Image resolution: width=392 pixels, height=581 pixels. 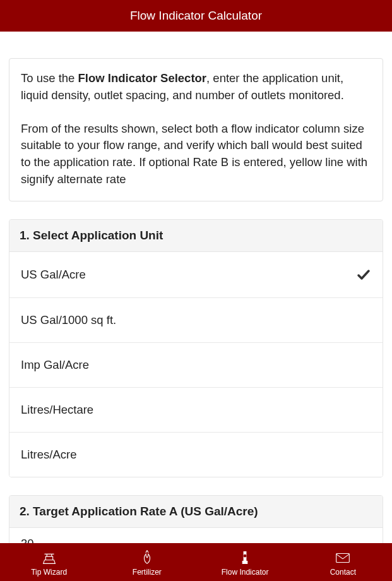 I want to click on unit-option-label: Imp Gal/Acre, so click(x=55, y=365).